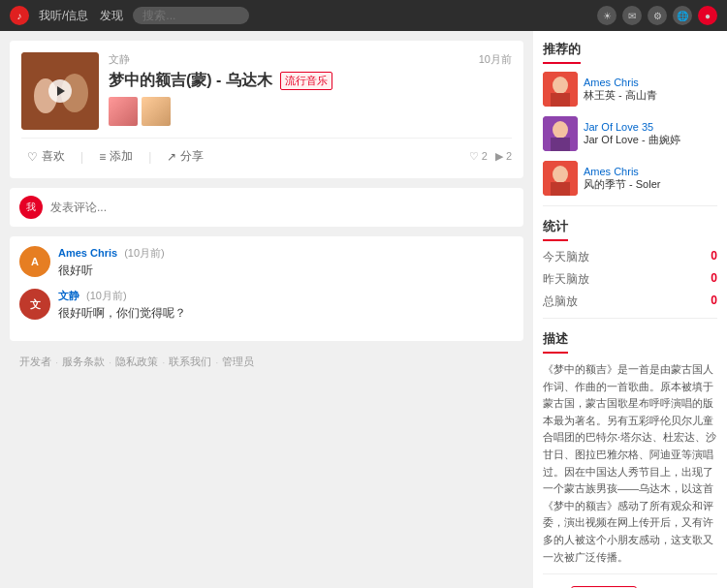 This screenshot has width=727, height=588. I want to click on nav-links: 我听/信息 发现, so click(81, 15).